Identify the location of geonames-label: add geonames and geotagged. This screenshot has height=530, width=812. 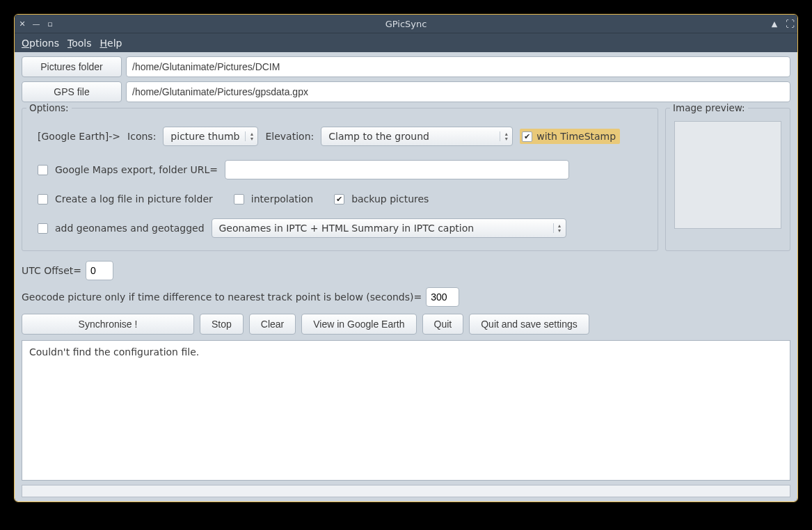
(129, 228).